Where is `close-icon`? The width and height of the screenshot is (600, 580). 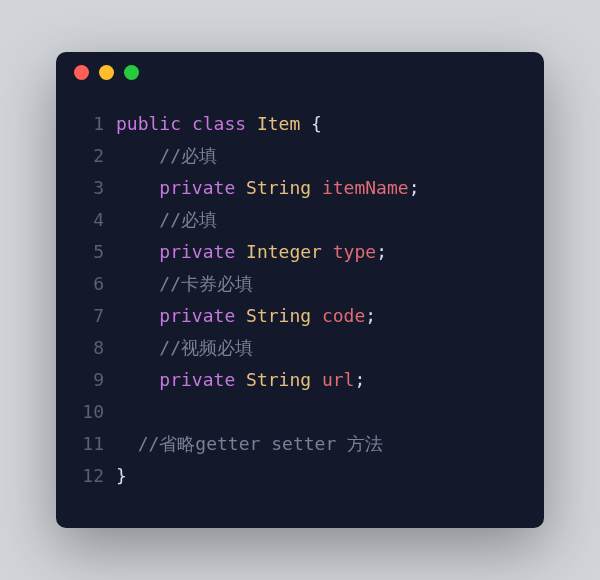
close-icon is located at coordinates (82, 72).